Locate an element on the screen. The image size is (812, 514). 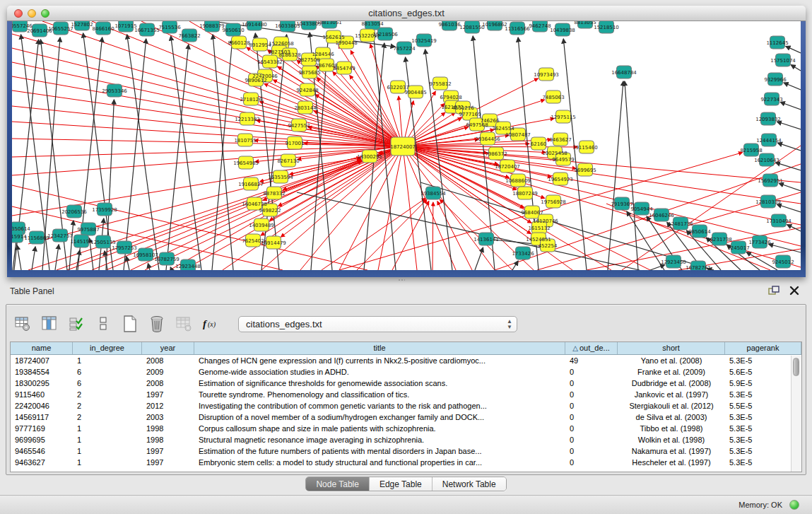
vertical-scrollbar is located at coordinates (796, 414).